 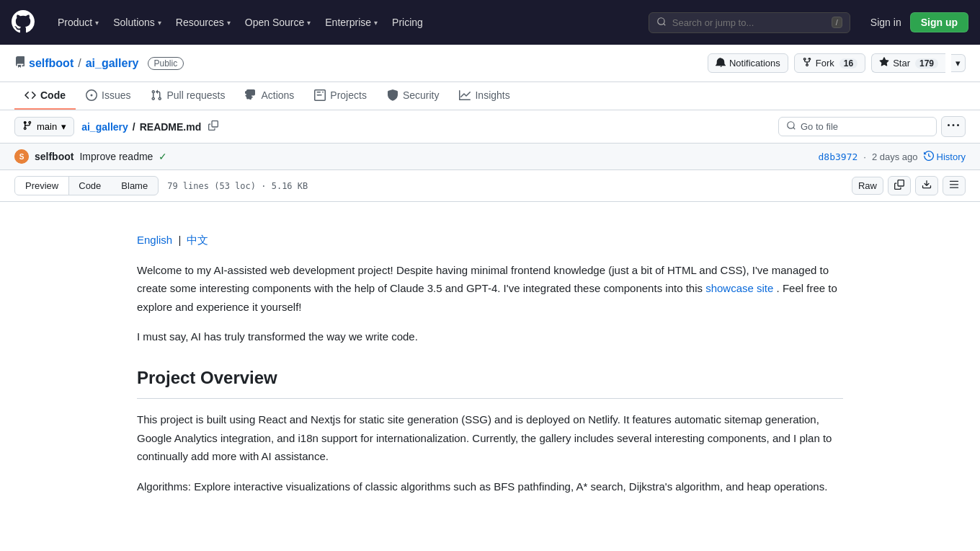 What do you see at coordinates (89, 186) in the screenshot?
I see `code-tab: Code` at bounding box center [89, 186].